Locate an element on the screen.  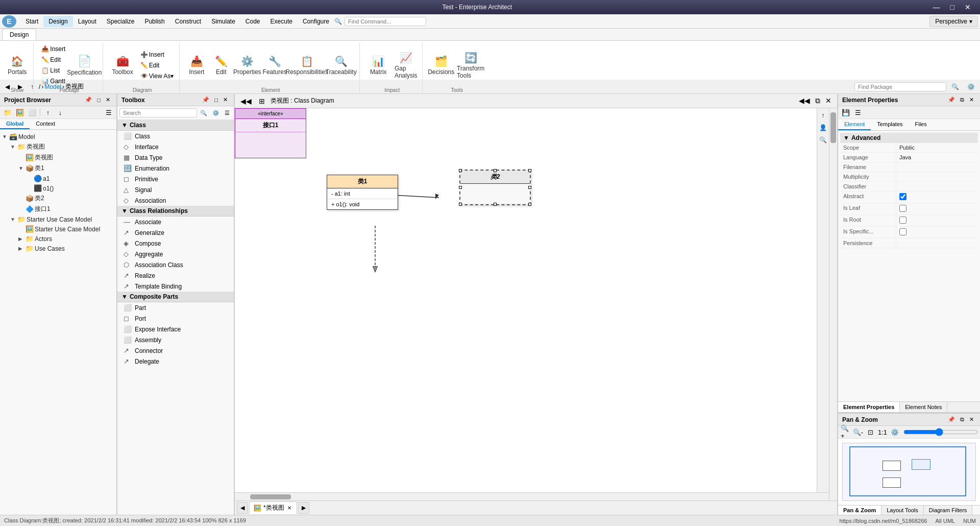
menu-design: Design is located at coordinates (58, 21).